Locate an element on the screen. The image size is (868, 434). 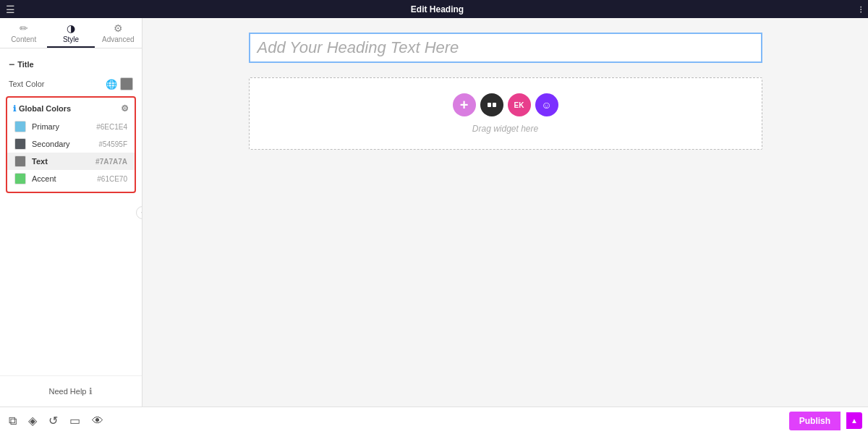
gc-header: ℹ Global Colors ⚙ is located at coordinates (71, 110).